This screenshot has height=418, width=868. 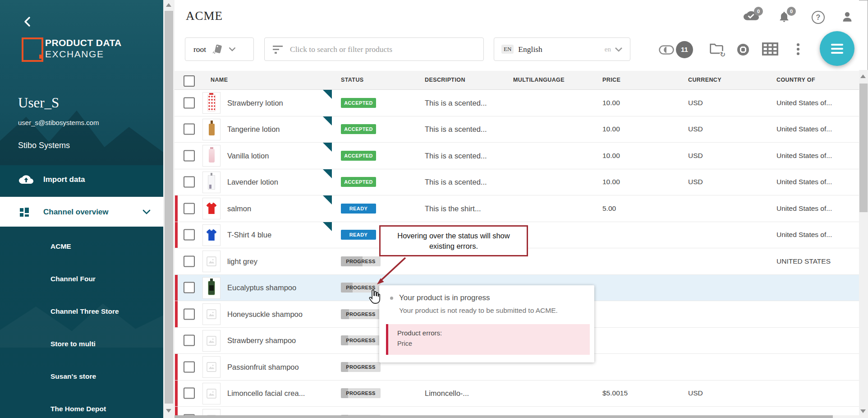 What do you see at coordinates (539, 80) in the screenshot?
I see `column-header: MULTILANGUAGE` at bounding box center [539, 80].